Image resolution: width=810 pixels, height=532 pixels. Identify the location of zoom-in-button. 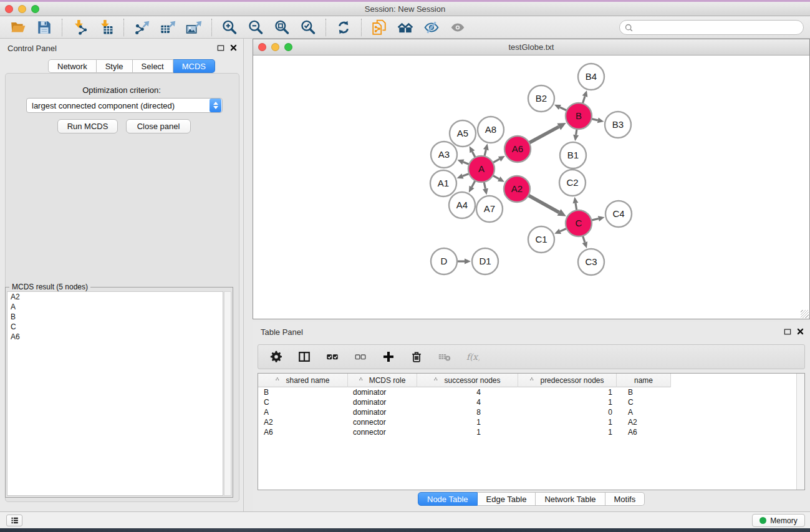
(229, 27).